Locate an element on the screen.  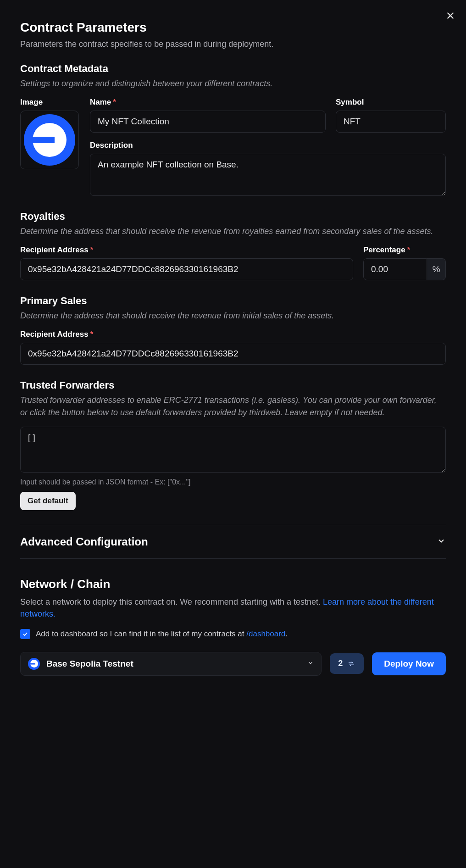
image-upload is located at coordinates (50, 140).